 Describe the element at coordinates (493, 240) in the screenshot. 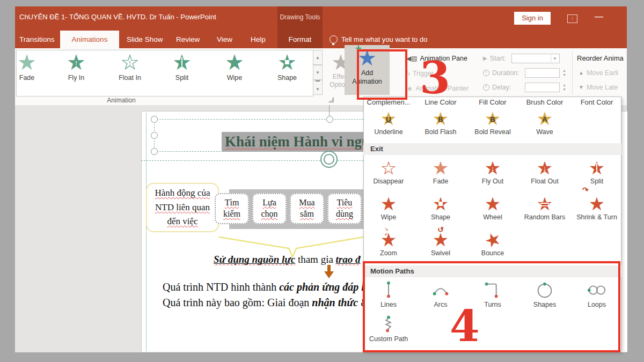

I see `bounce-star-icon` at that location.